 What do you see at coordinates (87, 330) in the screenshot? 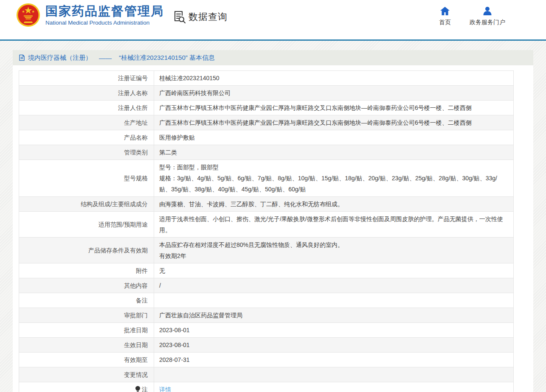
I see `row-label: 批准日期` at bounding box center [87, 330].